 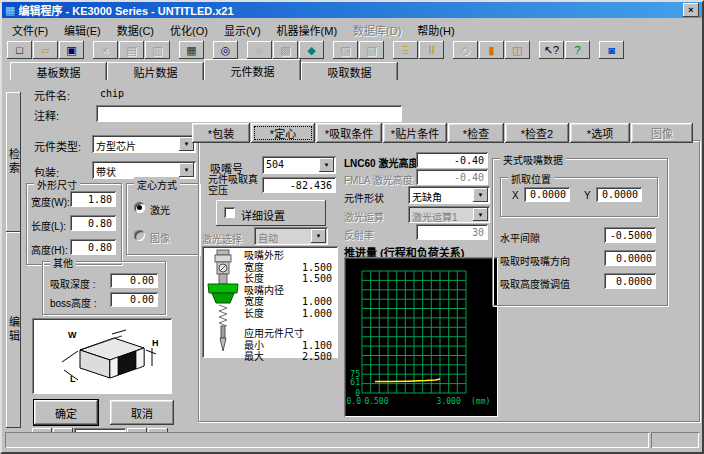 I want to click on grab-x-label: X, so click(x=516, y=196).